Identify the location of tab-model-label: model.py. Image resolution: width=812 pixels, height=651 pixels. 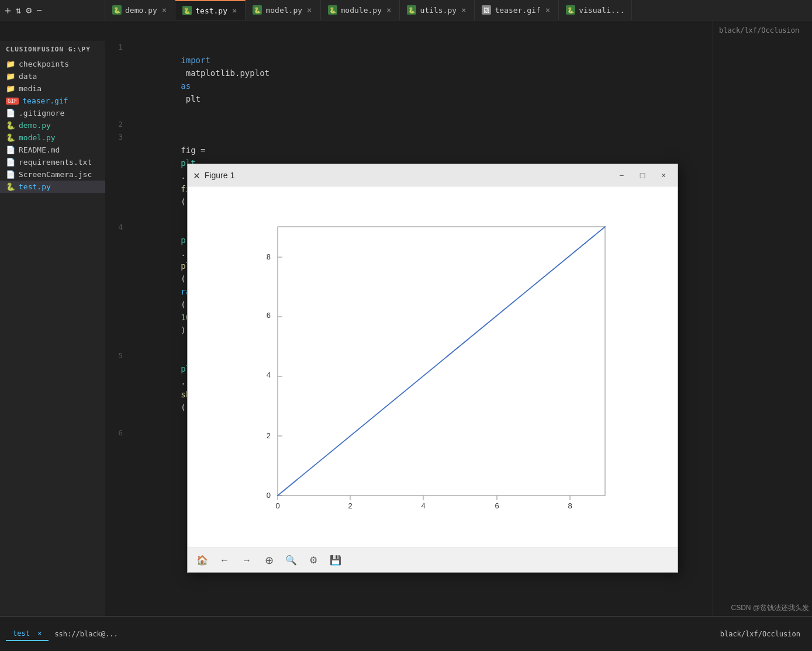
(284, 11).